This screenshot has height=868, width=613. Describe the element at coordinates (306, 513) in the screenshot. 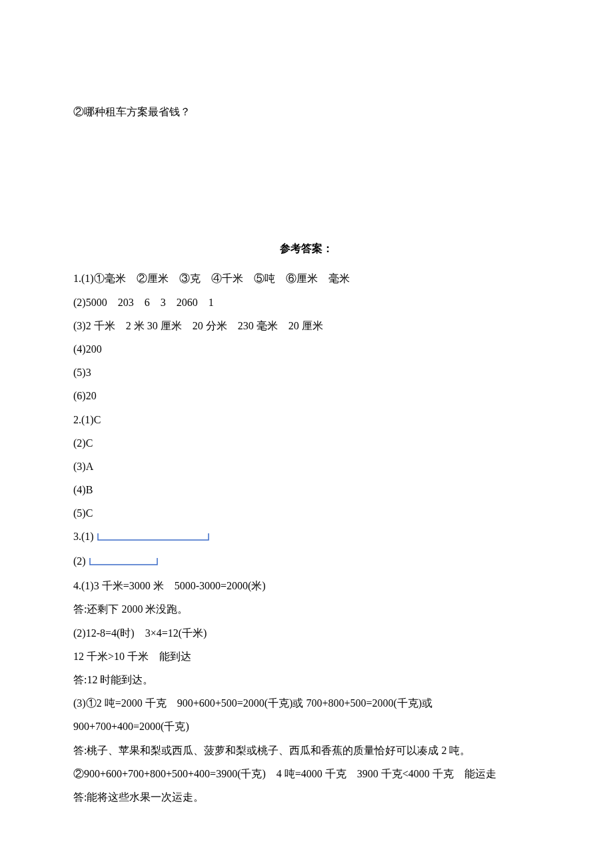

I see `answer-line-11: (5)C` at that location.